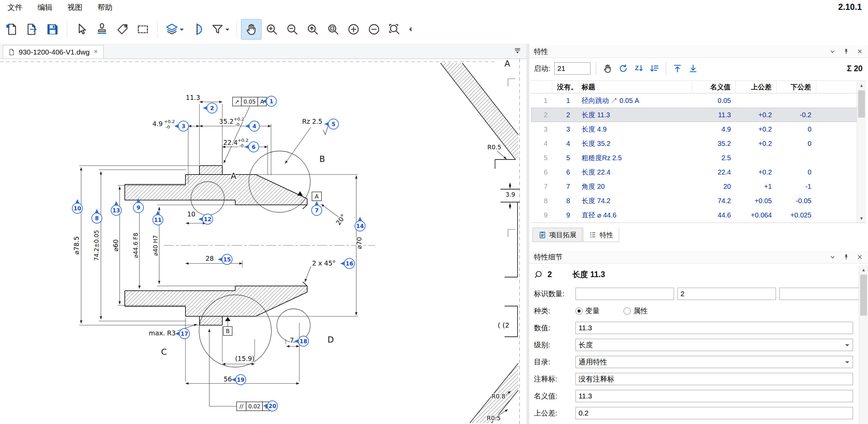  Describe the element at coordinates (333, 29) in the screenshot. I see `zoom-selection-button` at that location.